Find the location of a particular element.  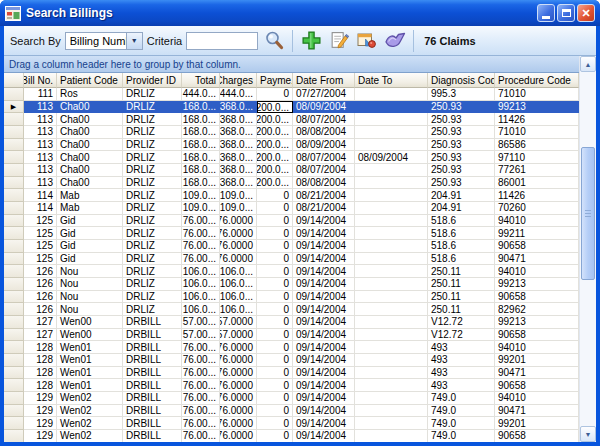

cell-diagnosis-code: 493 is located at coordinates (462, 348).